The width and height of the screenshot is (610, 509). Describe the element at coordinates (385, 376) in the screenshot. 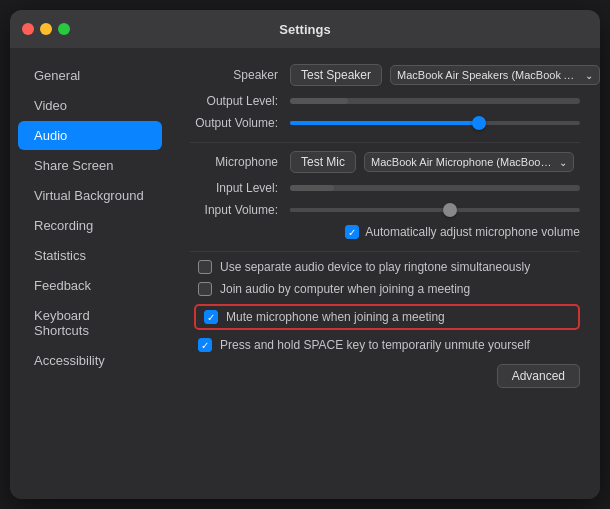

I see `advanced-row: Advanced` at that location.